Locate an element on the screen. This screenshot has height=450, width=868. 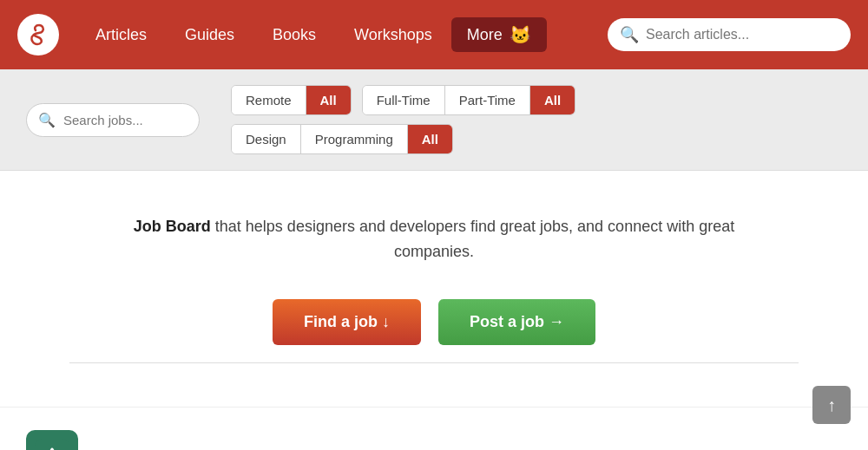
job-listings: Senior Interactive Designer for Social I… is located at coordinates (434, 428).